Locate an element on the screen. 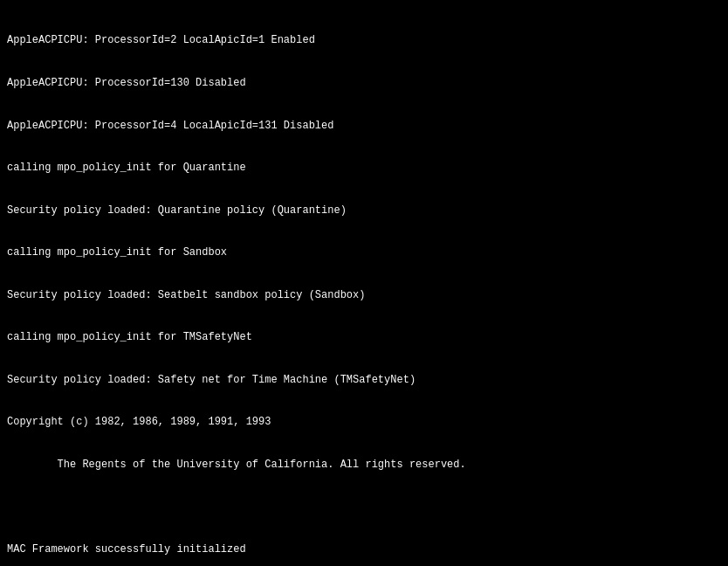 The image size is (728, 566). line-5: Security policy loaded: Quarantine polic… is located at coordinates (364, 211).